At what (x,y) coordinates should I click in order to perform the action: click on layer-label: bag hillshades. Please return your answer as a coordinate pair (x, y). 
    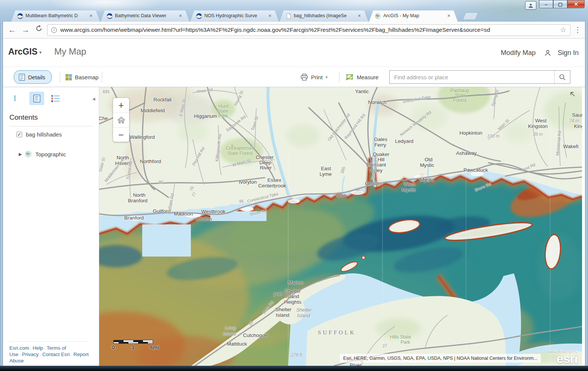
    Looking at the image, I should click on (44, 135).